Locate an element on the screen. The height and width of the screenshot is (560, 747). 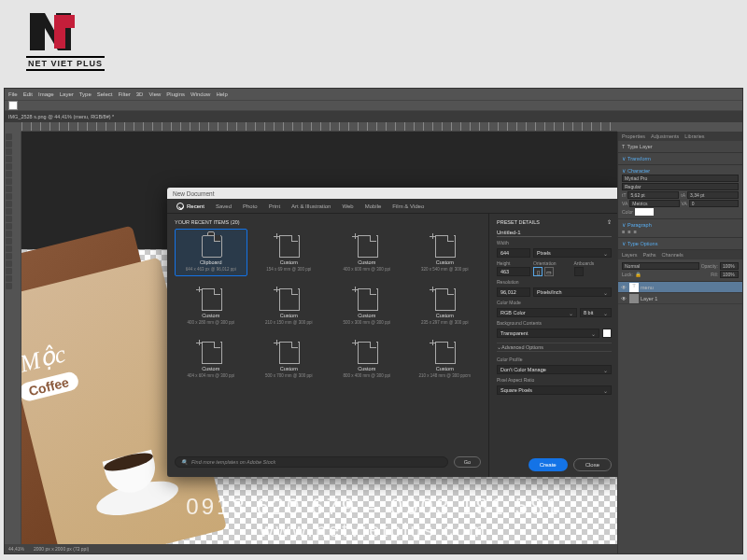
menu-type: Type is located at coordinates (86, 94).